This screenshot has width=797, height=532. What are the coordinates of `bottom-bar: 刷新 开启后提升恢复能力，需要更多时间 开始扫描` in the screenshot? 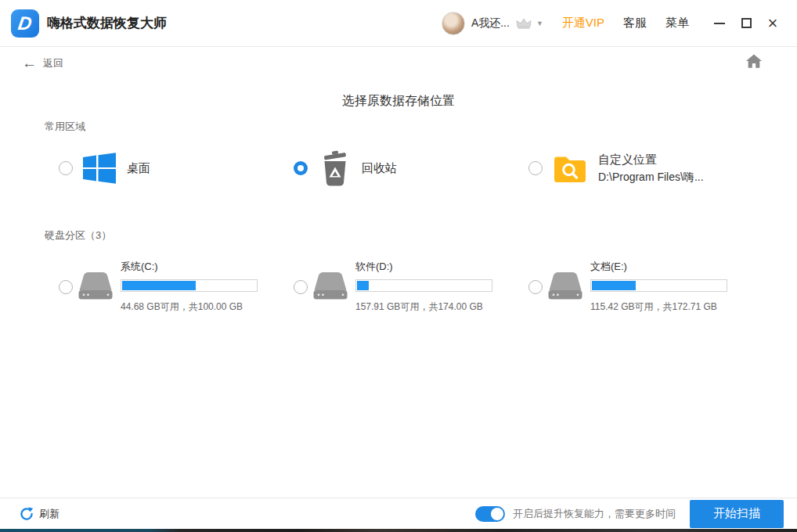 It's located at (398, 513).